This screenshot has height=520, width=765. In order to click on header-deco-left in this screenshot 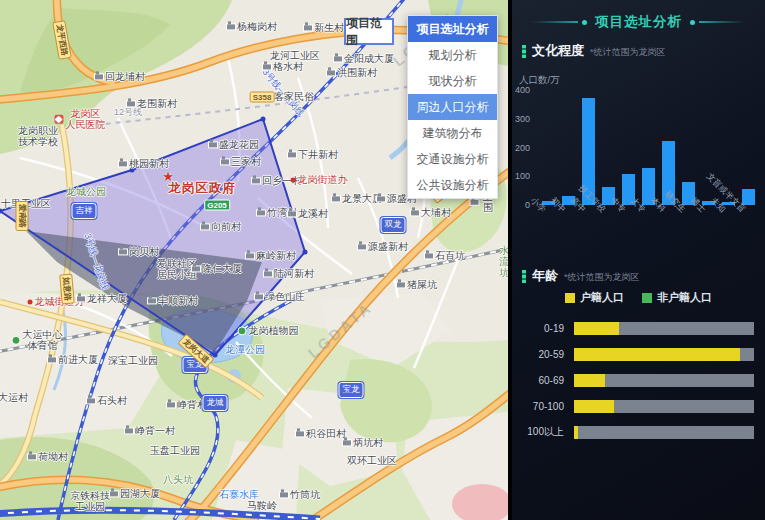, I will do `click(555, 22)`.